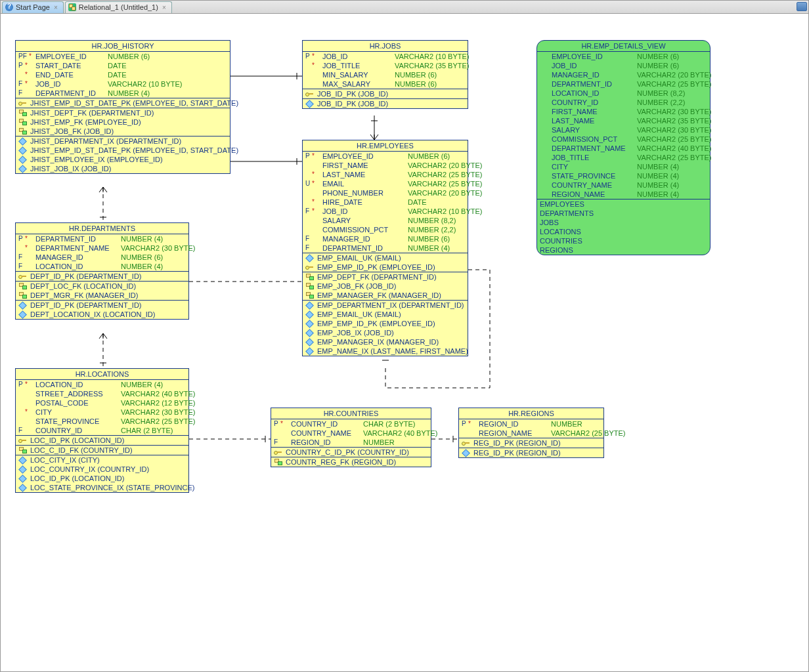 This screenshot has width=809, height=672. What do you see at coordinates (624, 112) in the screenshot?
I see `column-row: FIRST_NAMEVARCHAR2 (30 BYTE)` at bounding box center [624, 112].